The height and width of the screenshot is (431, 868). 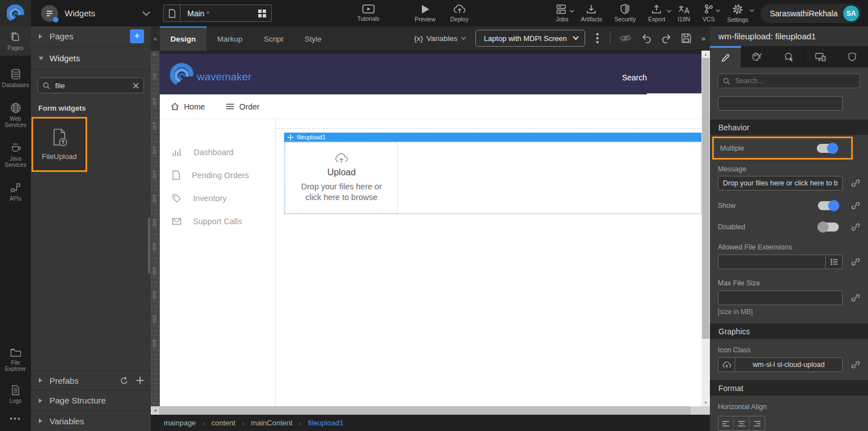 What do you see at coordinates (137, 36) in the screenshot?
I see `add-page-button: +` at bounding box center [137, 36].